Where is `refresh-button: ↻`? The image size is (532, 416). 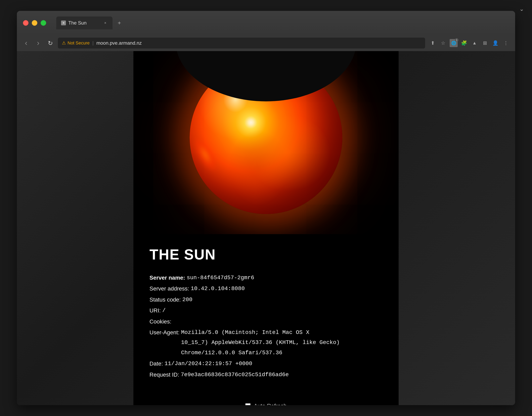 refresh-button: ↻ is located at coordinates (50, 43).